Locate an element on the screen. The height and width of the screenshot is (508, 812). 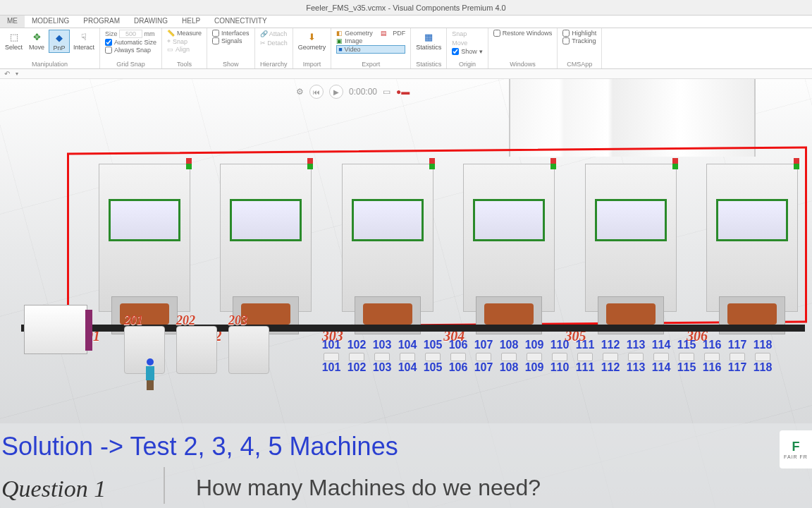
dropdown-icon: ▾ is located at coordinates (17, 73).